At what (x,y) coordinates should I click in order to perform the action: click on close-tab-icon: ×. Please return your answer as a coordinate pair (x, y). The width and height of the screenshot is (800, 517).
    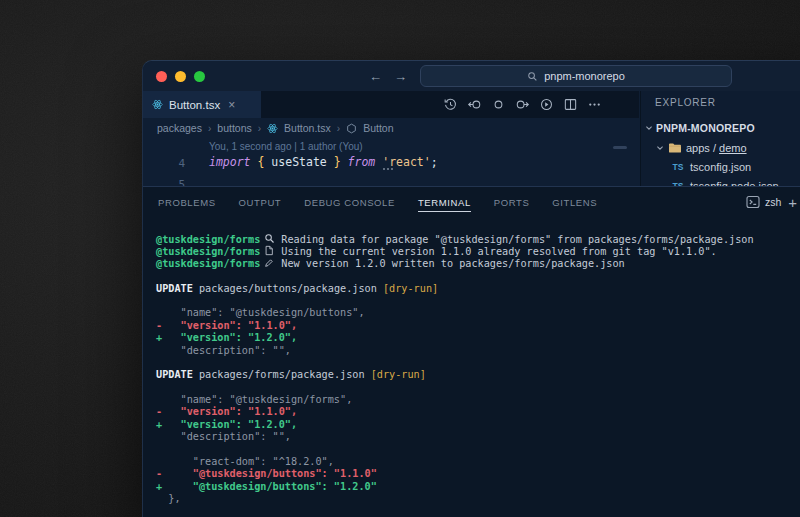
    Looking at the image, I should click on (232, 105).